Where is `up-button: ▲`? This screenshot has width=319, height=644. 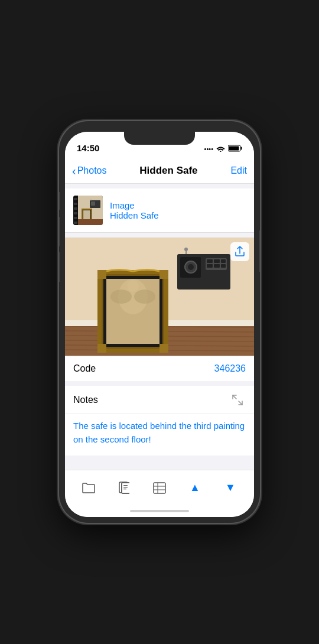 up-button: ▲ is located at coordinates (195, 488).